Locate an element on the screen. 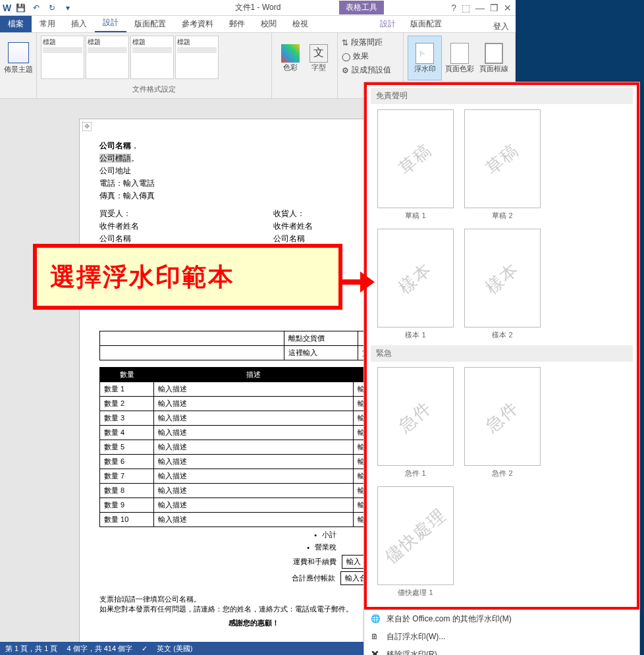  para-spacing-button: ⇅段落間距 is located at coordinates (370, 42).